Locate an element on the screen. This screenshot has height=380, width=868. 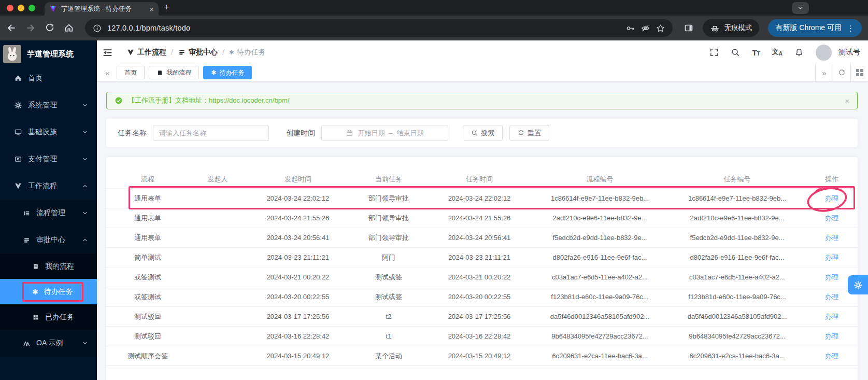
table-row: 或签测试 2024-03-21 00:20:22 测试或签 2024-03-21… is located at coordinates (482, 277).